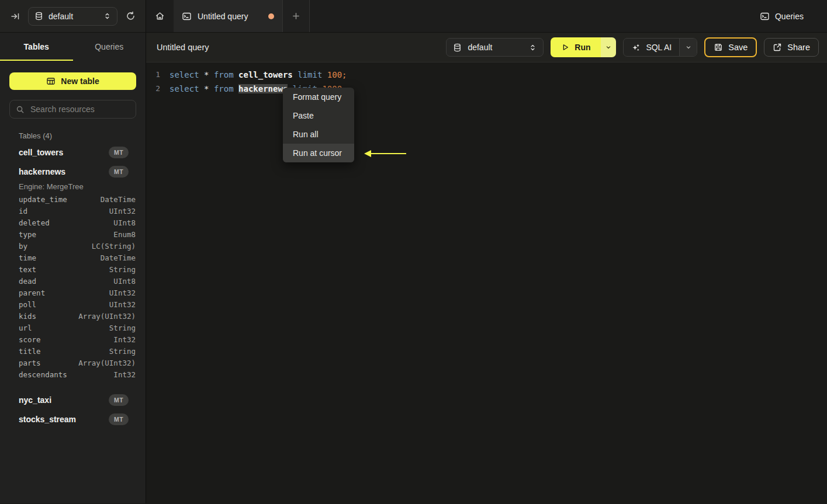  Describe the element at coordinates (582, 47) in the screenshot. I see `run-button-label: Run` at that location.